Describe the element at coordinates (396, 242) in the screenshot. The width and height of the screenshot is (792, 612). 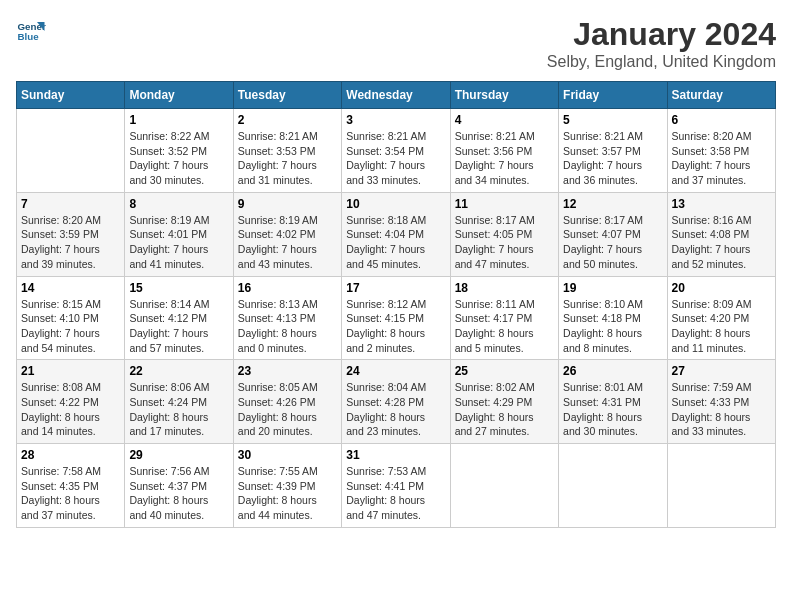
I see `day-info: Sunrise: 8:18 AM Sunset: 4:04 PM Dayligh…` at that location.